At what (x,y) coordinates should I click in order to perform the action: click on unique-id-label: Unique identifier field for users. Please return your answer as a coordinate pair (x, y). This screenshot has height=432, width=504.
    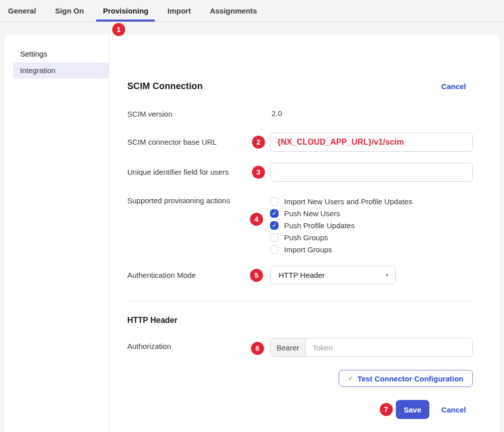
    Looking at the image, I should click on (198, 172).